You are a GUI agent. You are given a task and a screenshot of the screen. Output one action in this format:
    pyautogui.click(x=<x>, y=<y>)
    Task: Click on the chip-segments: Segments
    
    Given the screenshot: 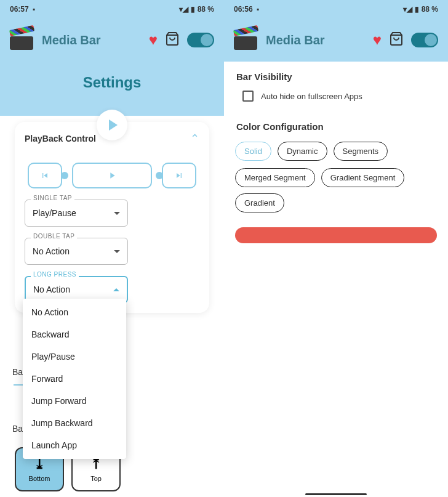 What is the action you would take?
    pyautogui.click(x=361, y=152)
    